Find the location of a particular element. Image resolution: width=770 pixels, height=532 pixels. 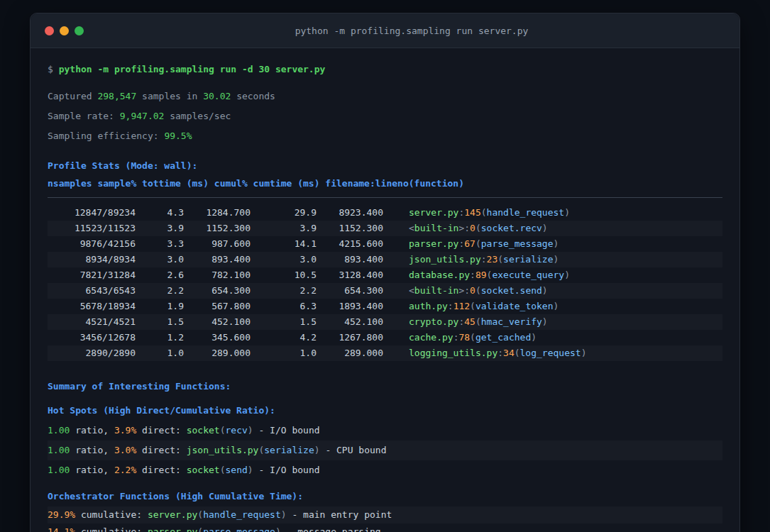

hot-spots-list: 1.00 ratio, 3.9% direct: socket(recv) - … is located at coordinates (385, 450).